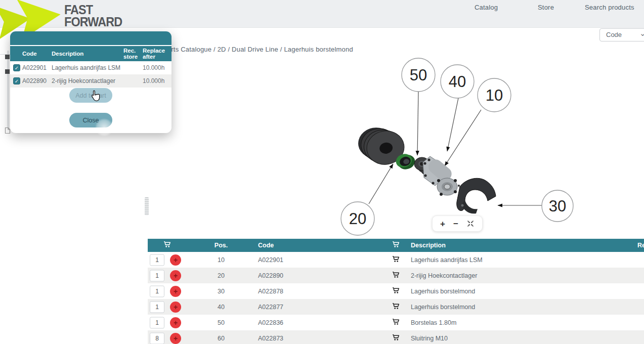  Describe the element at coordinates (442, 177) in the screenshot. I see `part-housing` at that location.